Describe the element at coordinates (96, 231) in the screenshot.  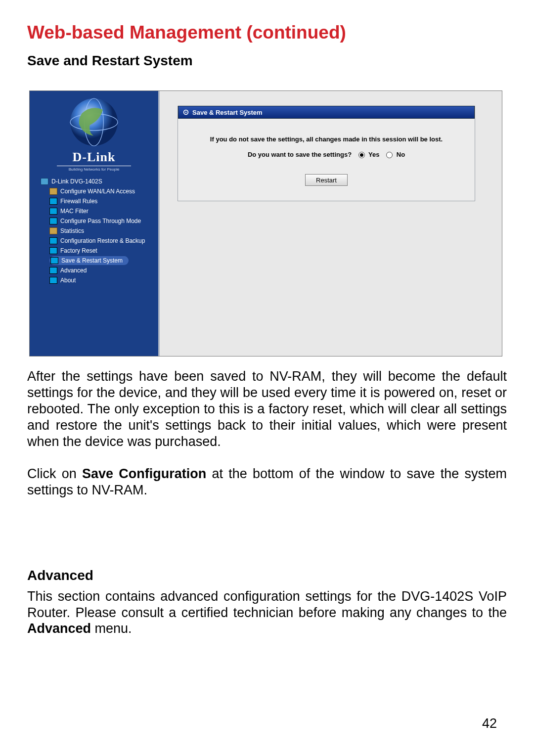
I see `tree-item-statistics: Statistics` at that location.